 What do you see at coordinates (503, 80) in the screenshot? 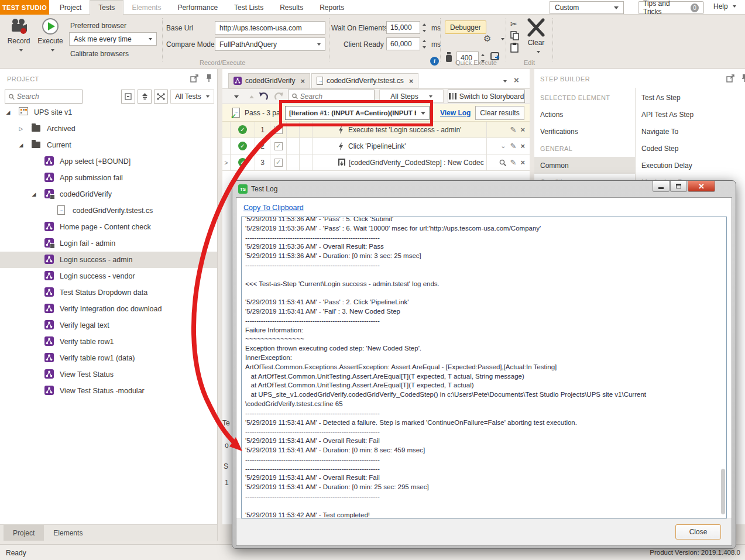
I see `tab-list-icon` at bounding box center [503, 80].